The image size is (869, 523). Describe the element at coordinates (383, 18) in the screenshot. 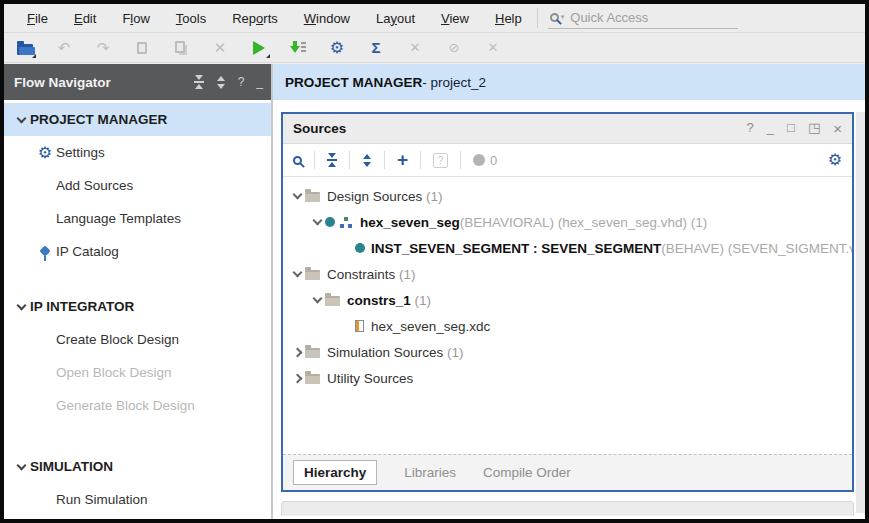

I see `menu-label-part: La` at that location.